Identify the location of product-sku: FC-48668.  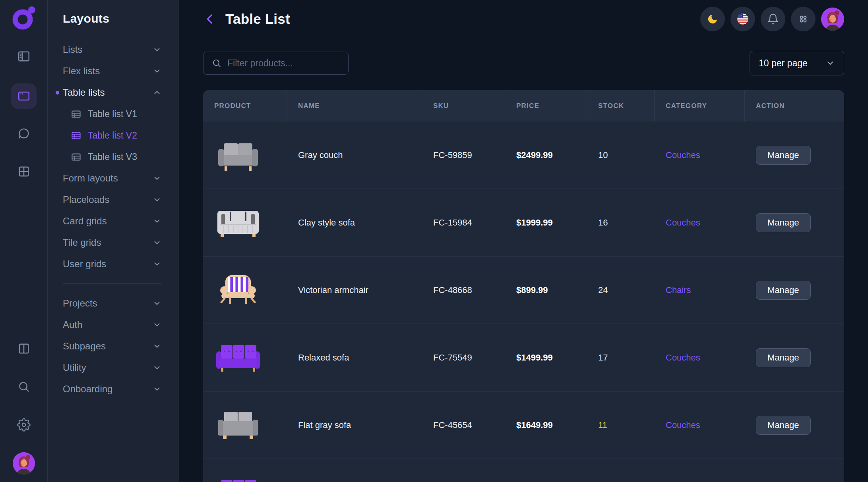
(463, 290).